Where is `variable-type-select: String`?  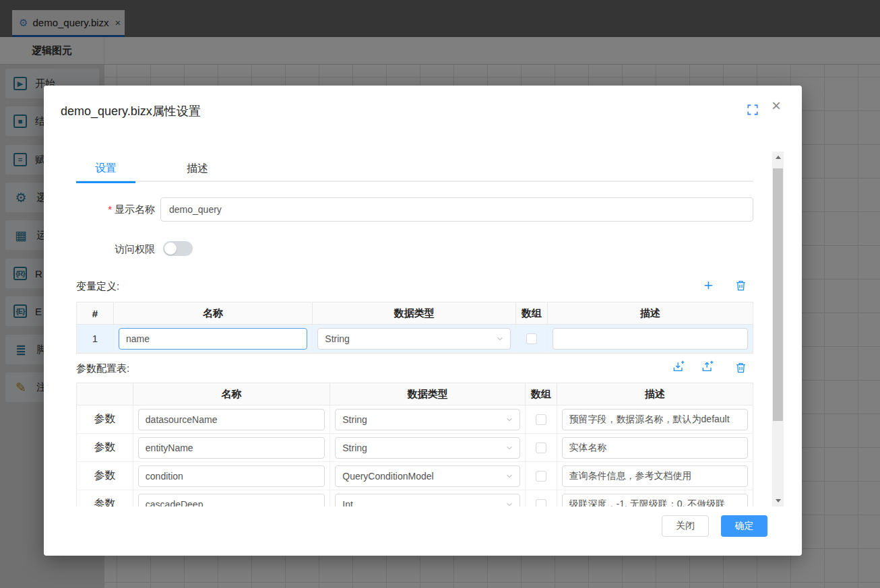
variable-type-select: String is located at coordinates (414, 339).